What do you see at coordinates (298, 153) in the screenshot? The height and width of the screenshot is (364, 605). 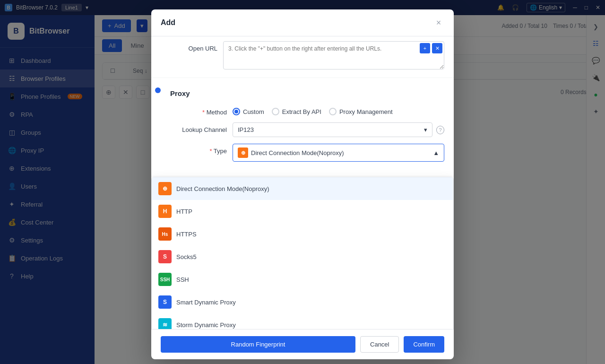 I see `proxy-type-value: Direct Connection Mode(Noproxy)` at bounding box center [298, 153].